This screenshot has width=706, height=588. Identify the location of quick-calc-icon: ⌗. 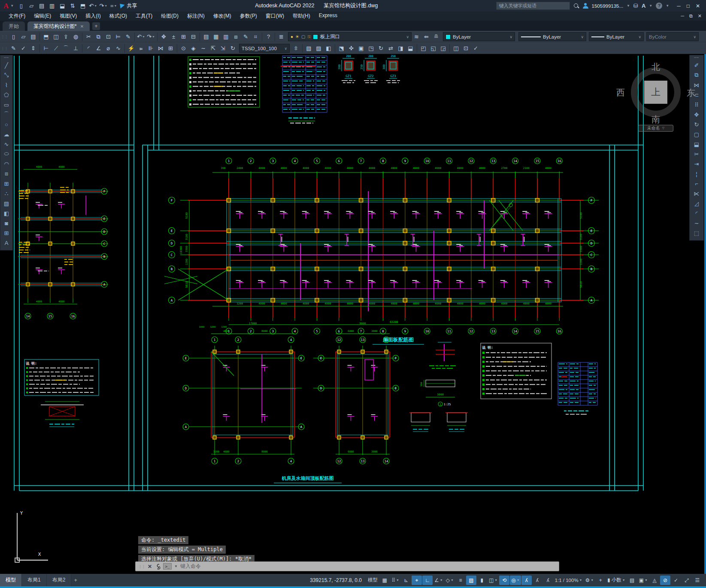
(256, 37).